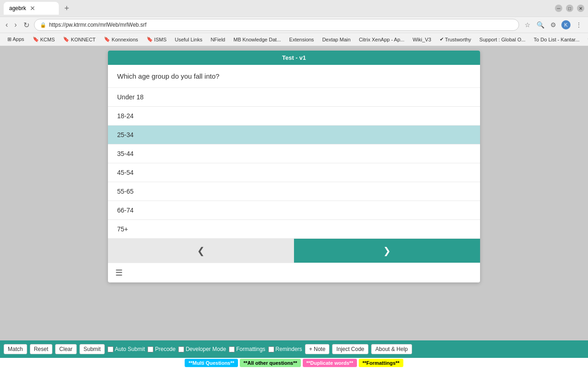  I want to click on precode-checkbox, so click(151, 350).